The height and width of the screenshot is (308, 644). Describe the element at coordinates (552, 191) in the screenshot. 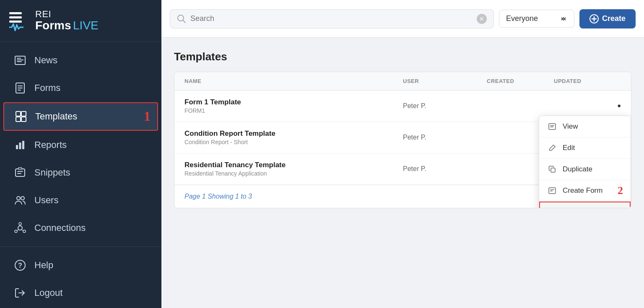

I see `create-form-icon` at that location.